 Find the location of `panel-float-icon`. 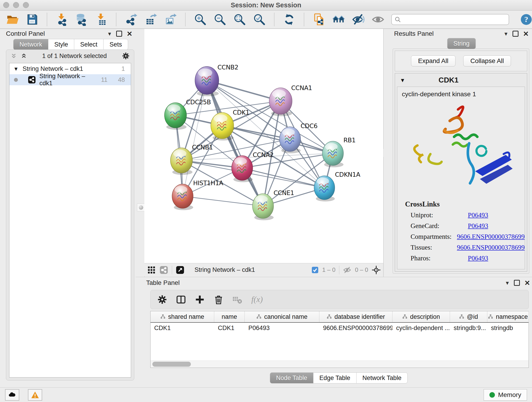

panel-float-icon is located at coordinates (119, 34).